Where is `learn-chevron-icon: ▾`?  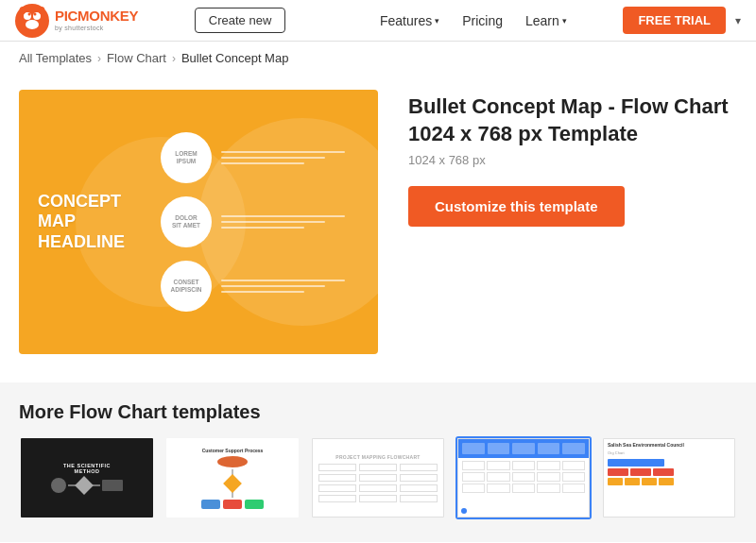
learn-chevron-icon: ▾ is located at coordinates (565, 21).